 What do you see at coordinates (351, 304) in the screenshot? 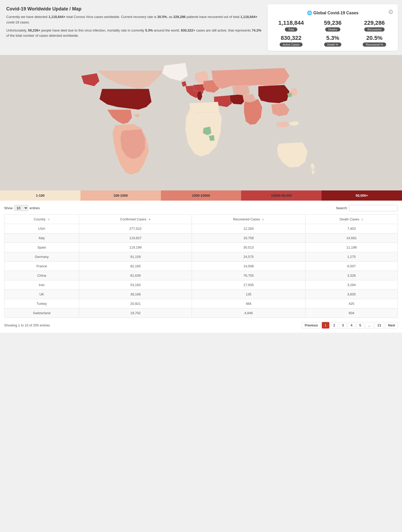
I see `deaths-cell: 425` at bounding box center [351, 304].